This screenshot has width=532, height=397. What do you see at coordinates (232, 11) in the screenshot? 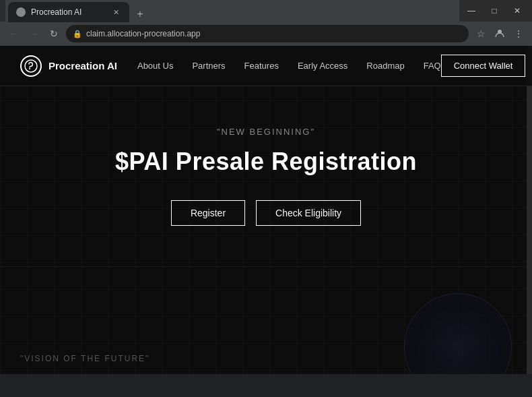
I see `tab-bar: Procreation AI ✕ +` at bounding box center [232, 11].